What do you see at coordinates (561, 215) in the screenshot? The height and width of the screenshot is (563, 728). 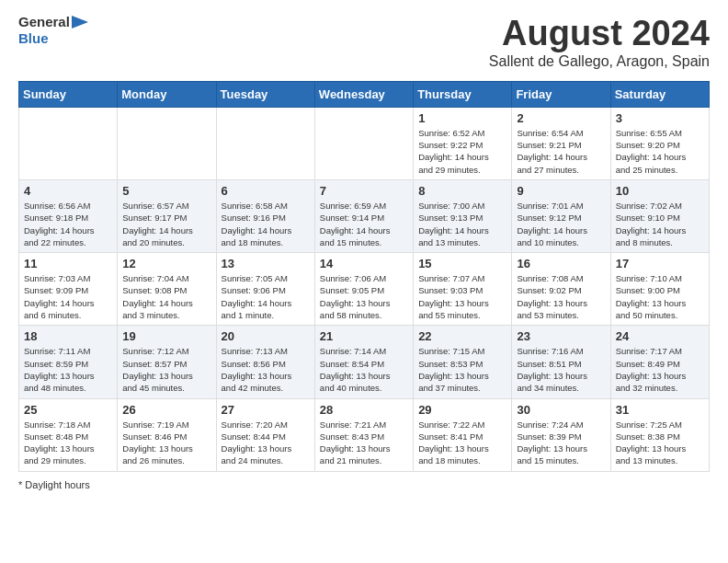 I see `calendar-cell-1-5: 9Sunrise: 7:01 AM Sunset: 9:12 PM Daylig…` at bounding box center [561, 215].